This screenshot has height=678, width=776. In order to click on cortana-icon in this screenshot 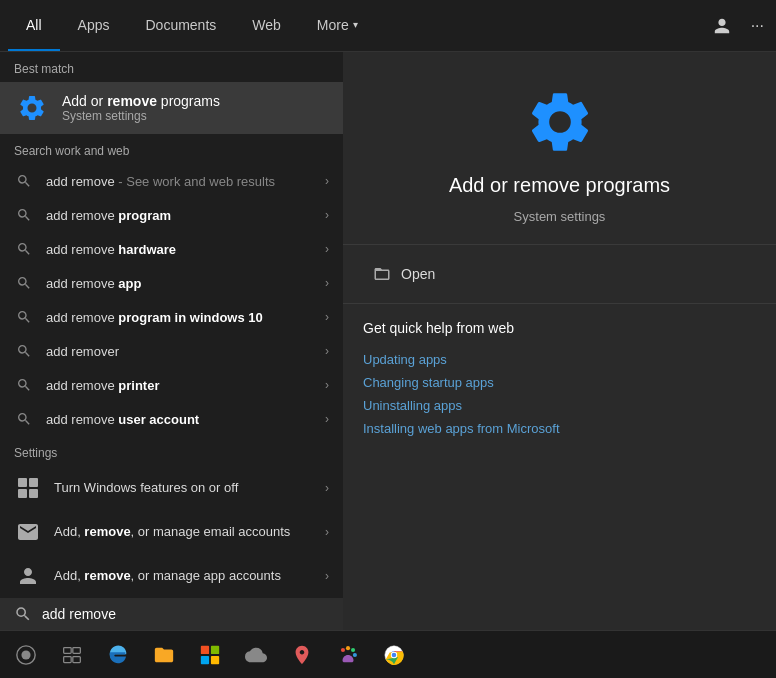, I will do `click(26, 655)`.